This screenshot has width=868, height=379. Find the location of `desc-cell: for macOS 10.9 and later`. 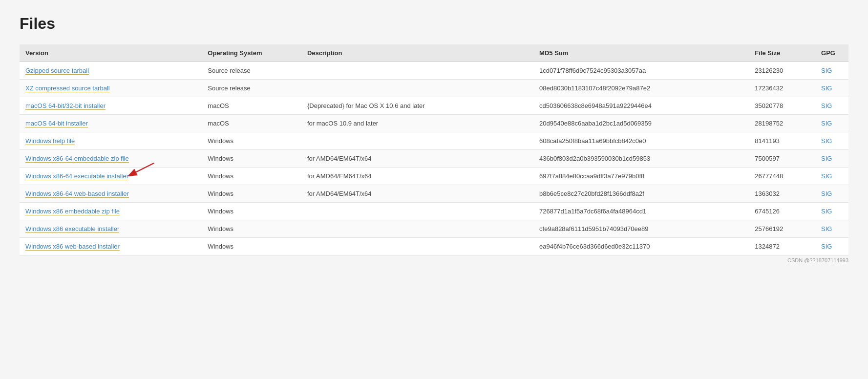

desc-cell: for macOS 10.9 and later is located at coordinates (417, 124).